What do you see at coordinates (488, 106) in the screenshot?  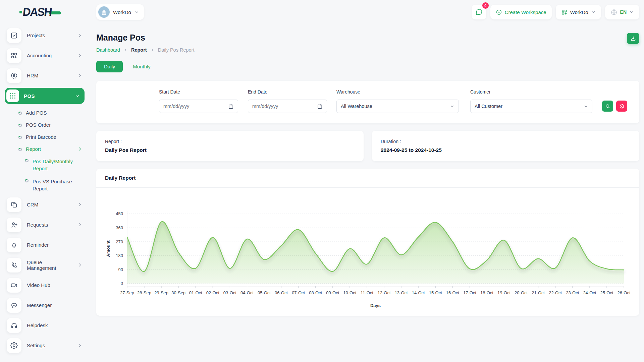 I see `customer-selected-value: All Customer` at bounding box center [488, 106].